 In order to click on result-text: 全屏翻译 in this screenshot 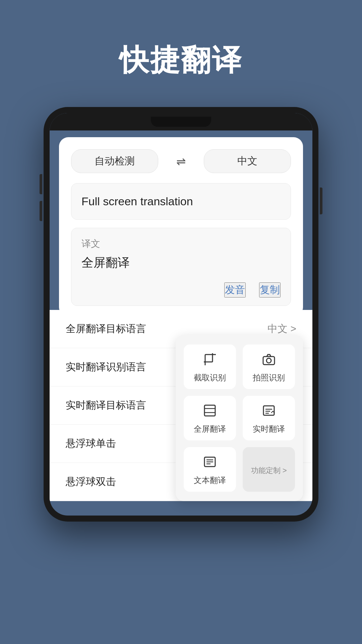, I will do `click(181, 263)`.